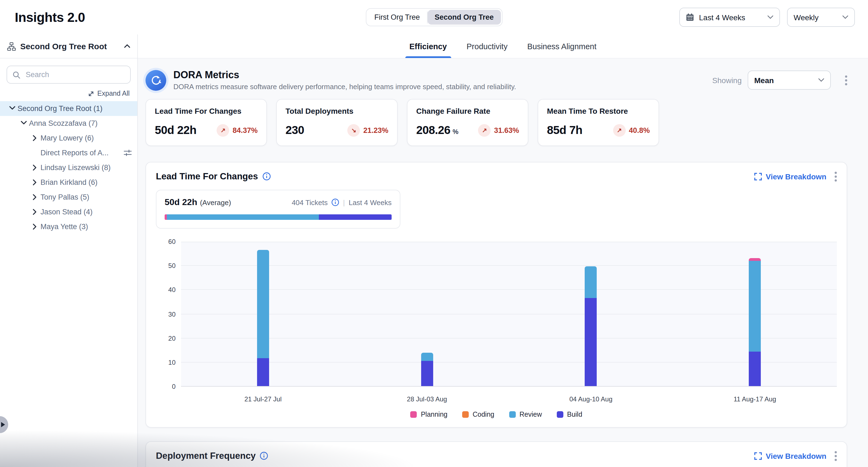  Describe the element at coordinates (591, 342) in the screenshot. I see `bar-segment-build` at that location.